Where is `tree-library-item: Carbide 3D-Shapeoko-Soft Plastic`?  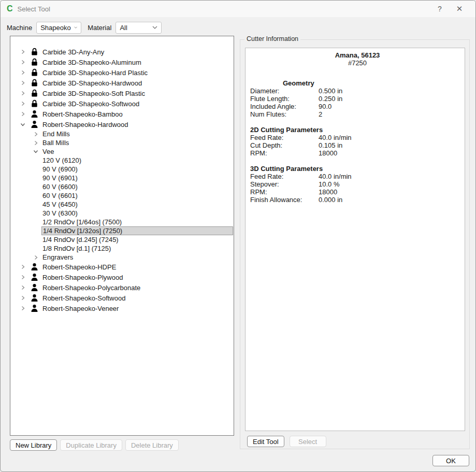
tree-library-item: Carbide 3D-Shapeoko-Soft Plastic is located at coordinates (122, 93).